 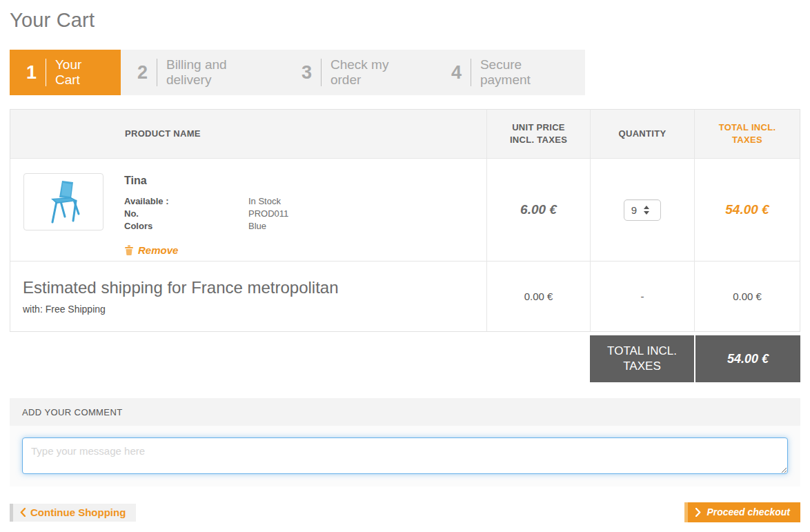 I want to click on step-number: 3, so click(x=306, y=73).